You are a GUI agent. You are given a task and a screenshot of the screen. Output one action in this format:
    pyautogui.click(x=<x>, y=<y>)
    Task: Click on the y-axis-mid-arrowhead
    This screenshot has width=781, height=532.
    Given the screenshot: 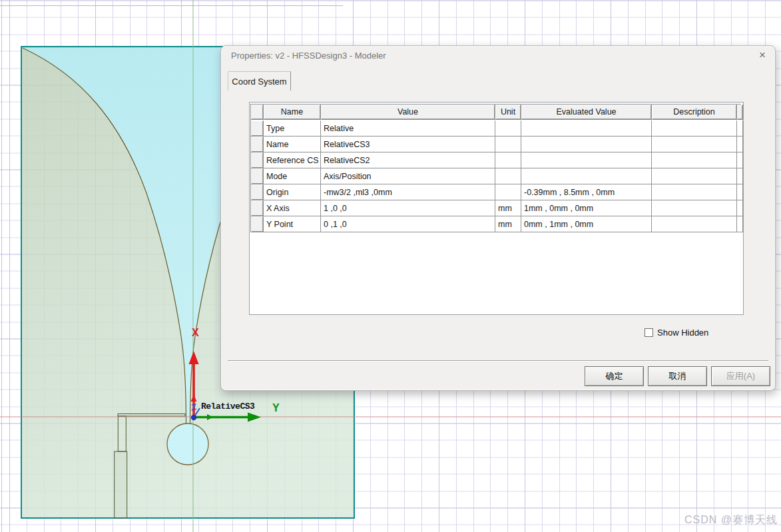 What is the action you would take?
    pyautogui.click(x=210, y=417)
    